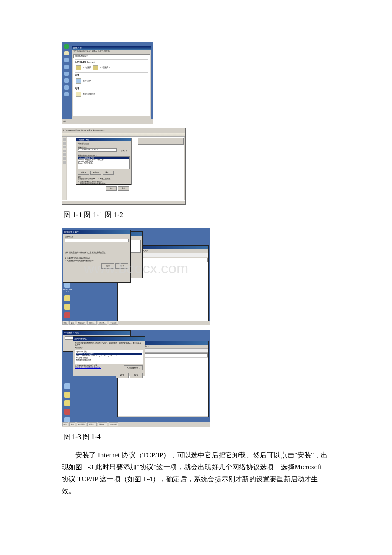  I want to click on paragraph-text: 安装了 Internet 协议（TCP/IP），可以选中它后把它卸载。然后可以点…, so click(196, 473).